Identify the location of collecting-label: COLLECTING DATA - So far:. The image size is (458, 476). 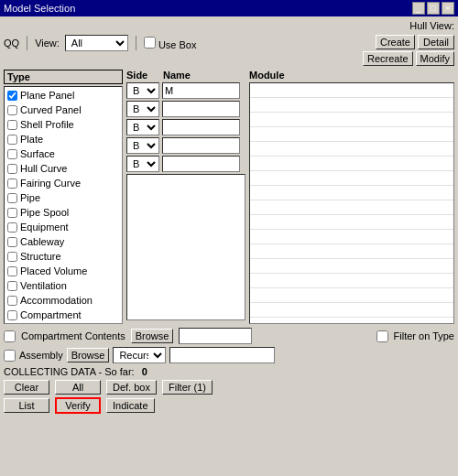
(70, 372).